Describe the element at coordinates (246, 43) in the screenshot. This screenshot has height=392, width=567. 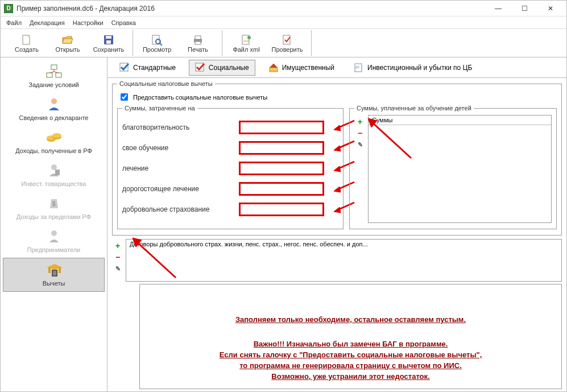
I see `filexml-button: xml Файл xml` at that location.